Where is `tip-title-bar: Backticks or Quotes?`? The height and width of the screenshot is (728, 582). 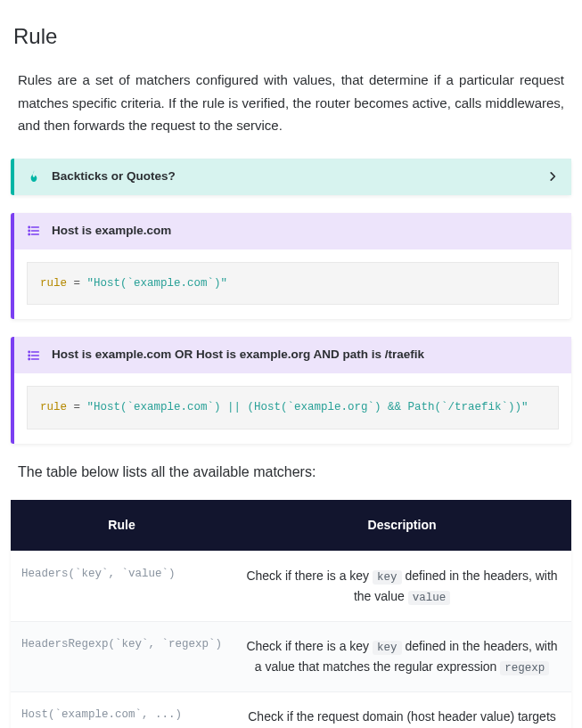
tip-title-bar: Backticks or Quotes? is located at coordinates (292, 176).